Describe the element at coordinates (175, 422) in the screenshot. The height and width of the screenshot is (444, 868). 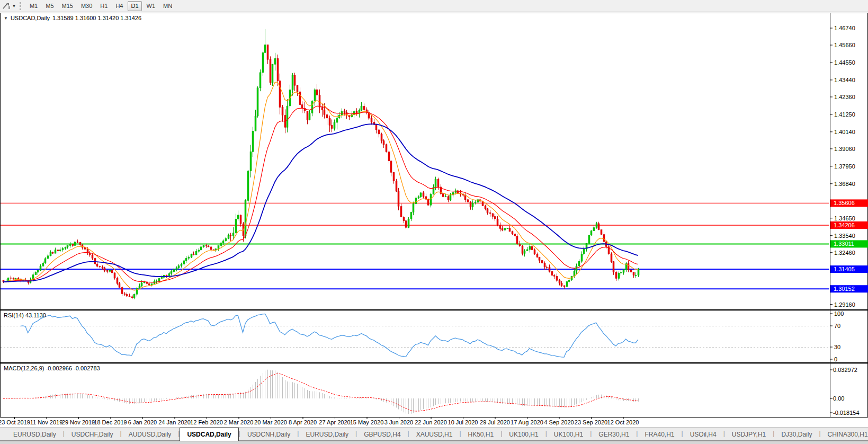
I see `svg-text: 24 Jan 2020` at that location.